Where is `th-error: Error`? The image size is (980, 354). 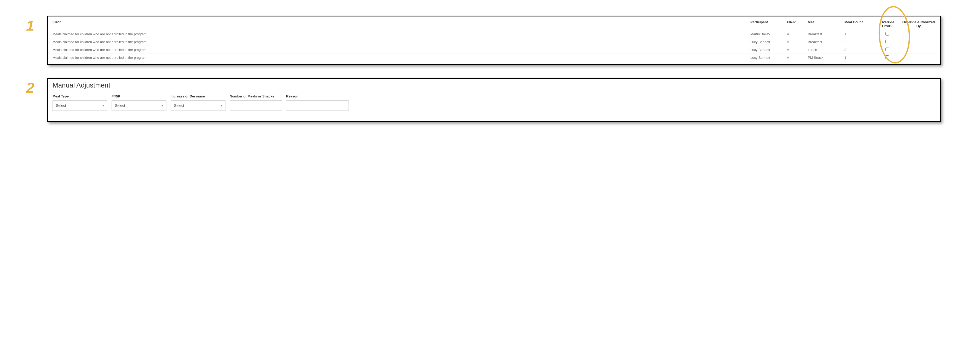 th-error: Error is located at coordinates (400, 24).